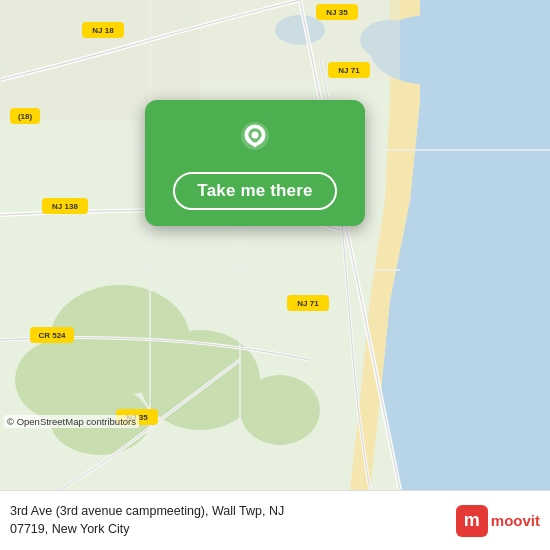 The image size is (550, 550). Describe the element at coordinates (255, 140) in the screenshot. I see `location-pin-icon` at that location.